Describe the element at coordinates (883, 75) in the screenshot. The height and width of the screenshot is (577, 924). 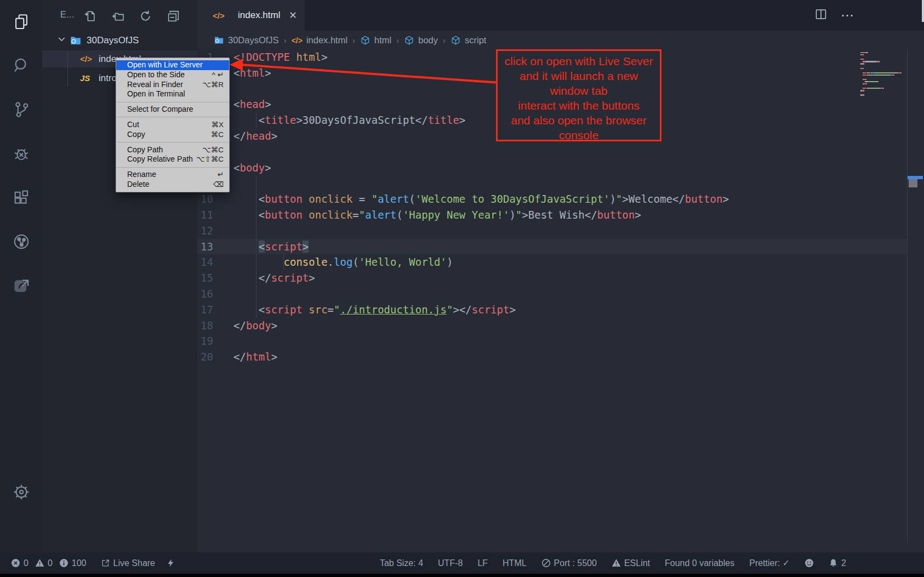
I see `minimap` at that location.